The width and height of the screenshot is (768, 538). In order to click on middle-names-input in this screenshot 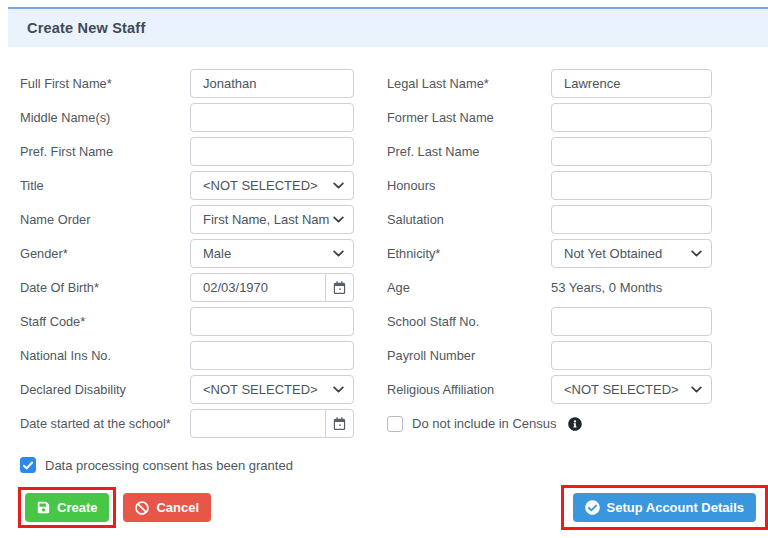, I will do `click(272, 118)`.